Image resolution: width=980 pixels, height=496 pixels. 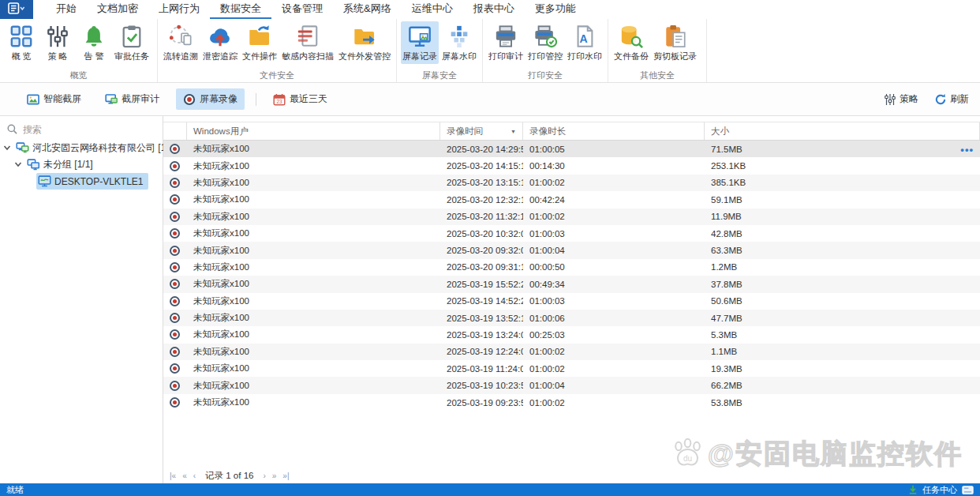 I want to click on view-tab: 截屏审计, so click(x=133, y=100).